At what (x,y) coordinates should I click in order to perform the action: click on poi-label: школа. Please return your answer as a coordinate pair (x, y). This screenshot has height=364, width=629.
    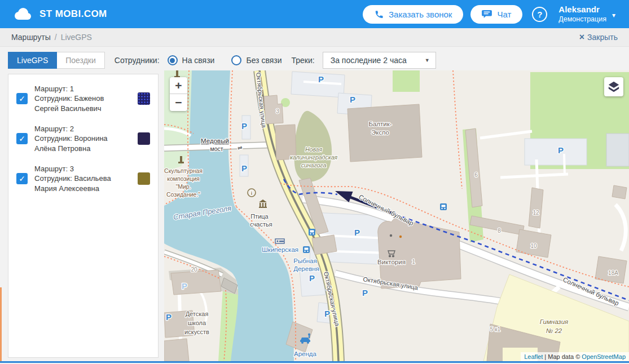
    Looking at the image, I should click on (197, 323).